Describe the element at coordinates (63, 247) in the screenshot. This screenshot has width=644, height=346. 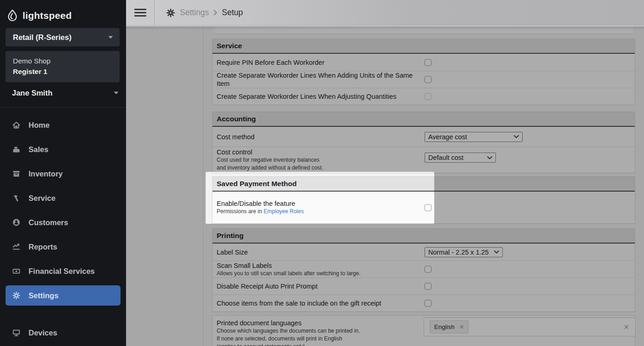
I see `sidebar-item-reports: Reports` at that location.